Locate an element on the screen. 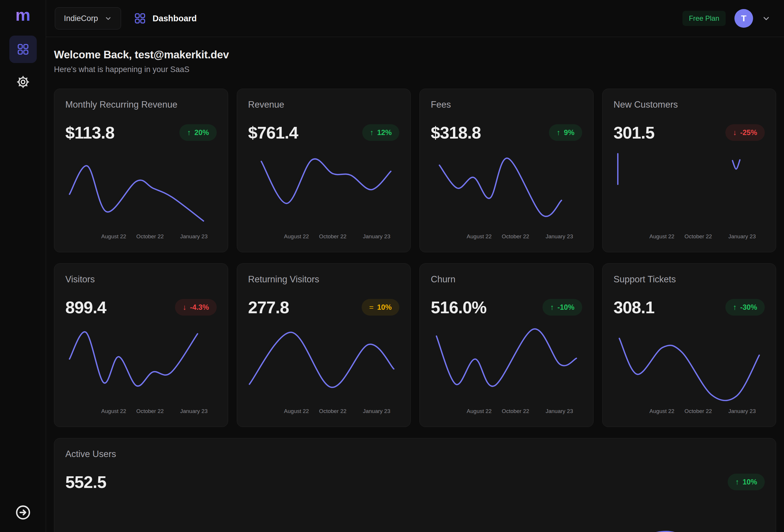 Image resolution: width=784 pixels, height=532 pixels. card-value: 277.8 is located at coordinates (269, 307).